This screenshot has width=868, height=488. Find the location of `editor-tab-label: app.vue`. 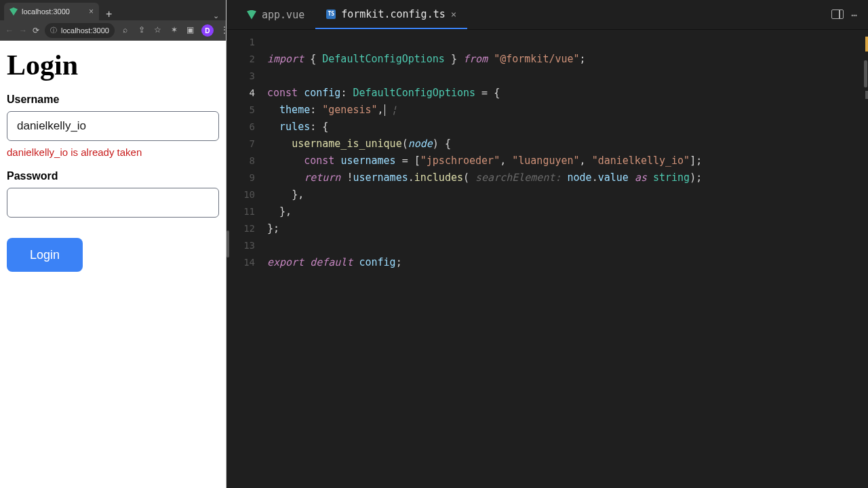

editor-tab-label: app.vue is located at coordinates (283, 15).